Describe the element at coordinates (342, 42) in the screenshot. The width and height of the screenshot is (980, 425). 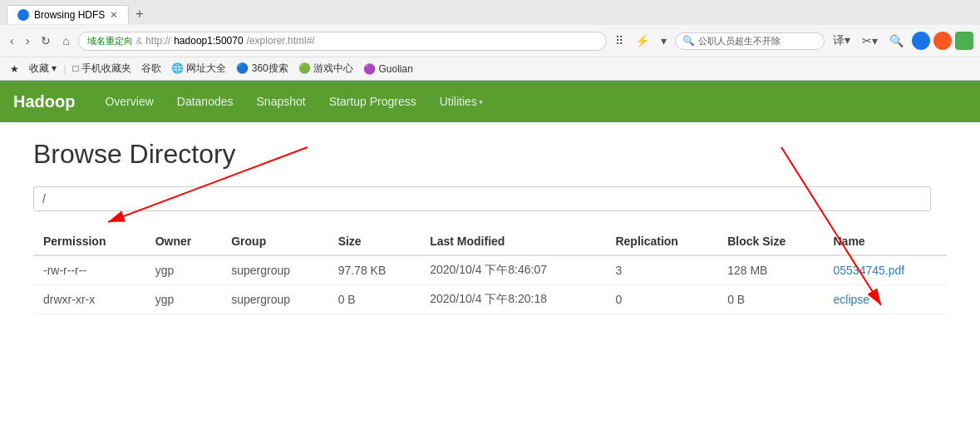
I see `url-input-box: 域名重定向 & http://hadoop1:50070/explorer.ht…` at that location.